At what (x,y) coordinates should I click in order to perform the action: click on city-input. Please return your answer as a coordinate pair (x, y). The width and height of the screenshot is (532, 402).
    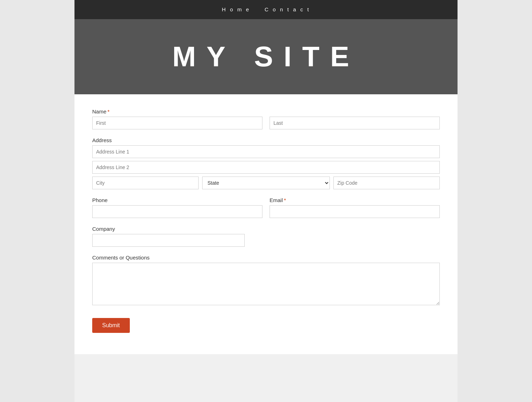
    Looking at the image, I should click on (145, 183).